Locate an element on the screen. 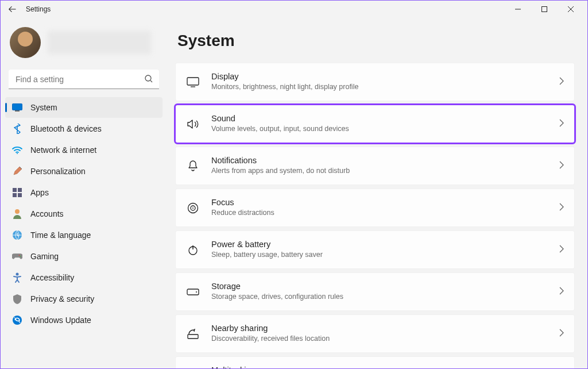 The height and width of the screenshot is (369, 588). setting-text: Display Monitors, brightness, night ligh… is located at coordinates (385, 82).